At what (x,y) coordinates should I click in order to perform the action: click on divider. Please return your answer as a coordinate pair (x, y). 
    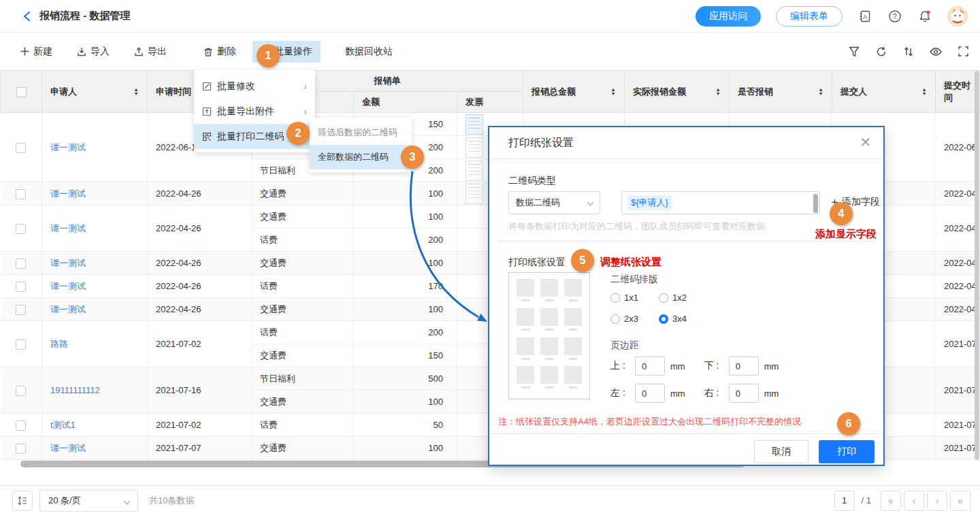
    Looking at the image, I should click on (686, 241).